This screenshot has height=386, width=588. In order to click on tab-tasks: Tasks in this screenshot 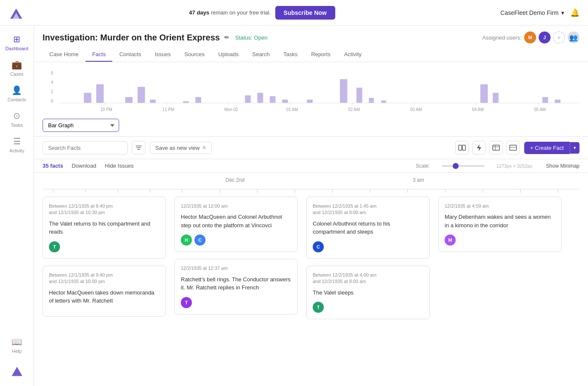, I will do `click(290, 54)`.